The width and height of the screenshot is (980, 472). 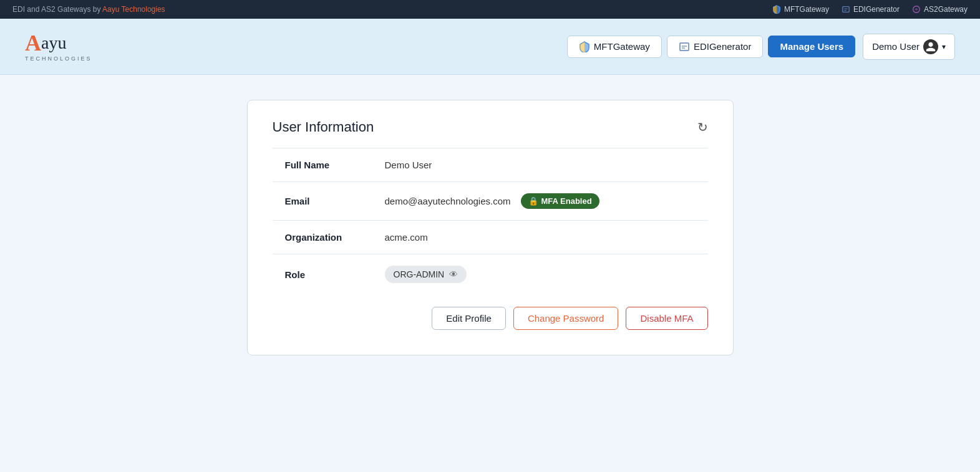 I want to click on change-password-button: Change Password, so click(x=566, y=318).